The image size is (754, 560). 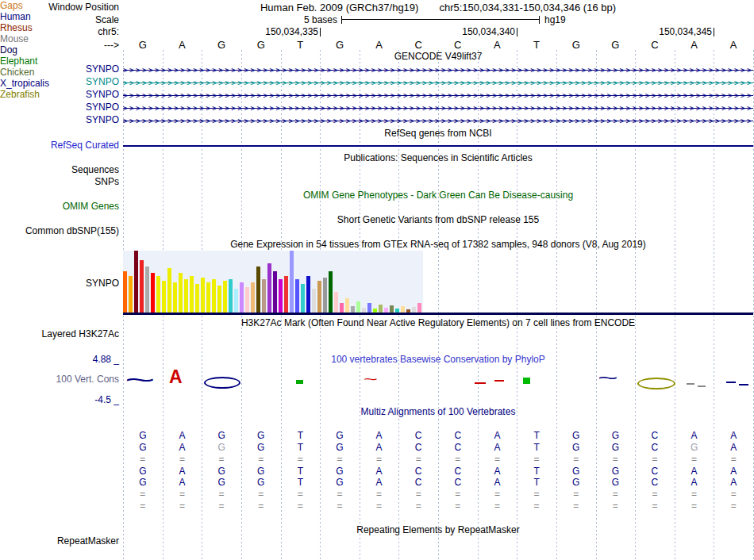 What do you see at coordinates (418, 44) in the screenshot?
I see `base-letter: C` at bounding box center [418, 44].